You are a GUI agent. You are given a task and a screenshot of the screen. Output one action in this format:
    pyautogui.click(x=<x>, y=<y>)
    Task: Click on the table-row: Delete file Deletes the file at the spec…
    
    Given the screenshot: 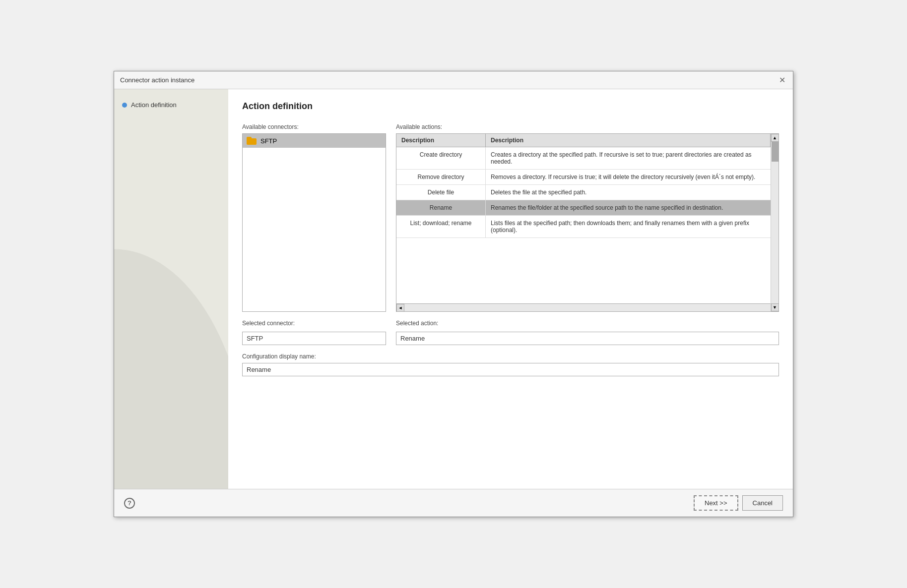 What is the action you would take?
    pyautogui.click(x=587, y=192)
    